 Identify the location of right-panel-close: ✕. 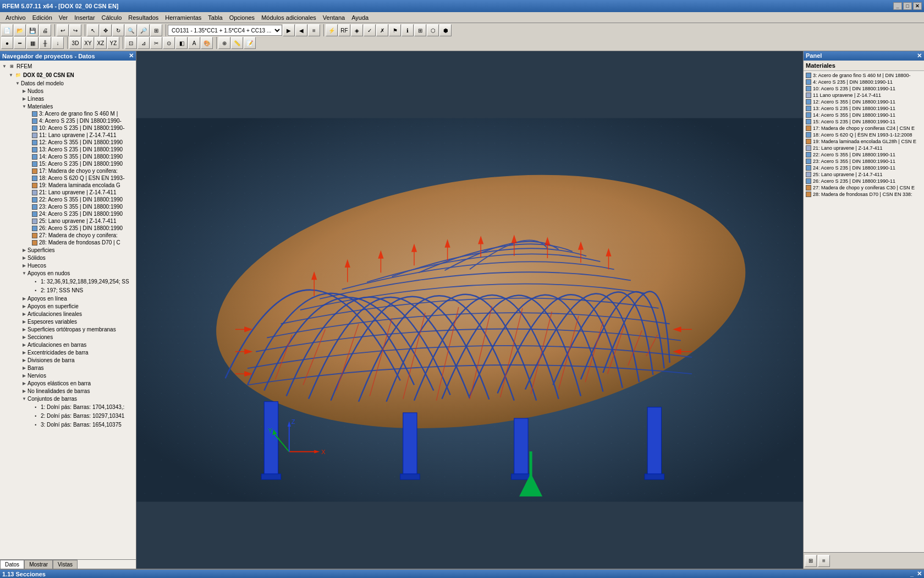
(920, 56).